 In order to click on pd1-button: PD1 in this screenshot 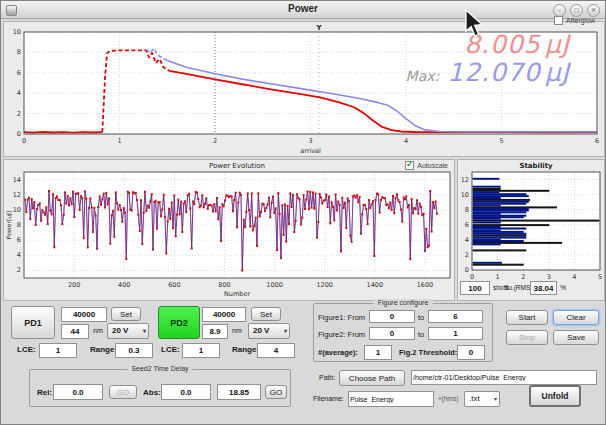, I will do `click(33, 322)`.